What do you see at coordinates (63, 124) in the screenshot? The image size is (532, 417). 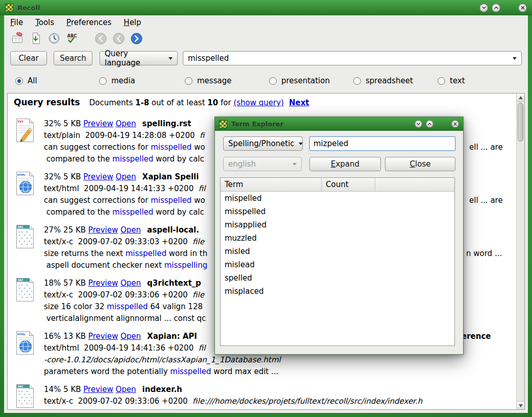 I see `relevance-size: 32% 5 KB` at bounding box center [63, 124].